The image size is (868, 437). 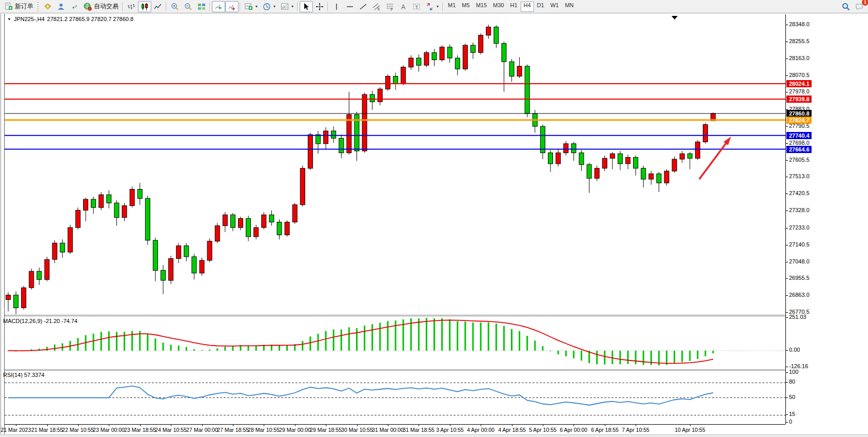 What do you see at coordinates (232, 7) in the screenshot?
I see `chart-shift-button` at bounding box center [232, 7].